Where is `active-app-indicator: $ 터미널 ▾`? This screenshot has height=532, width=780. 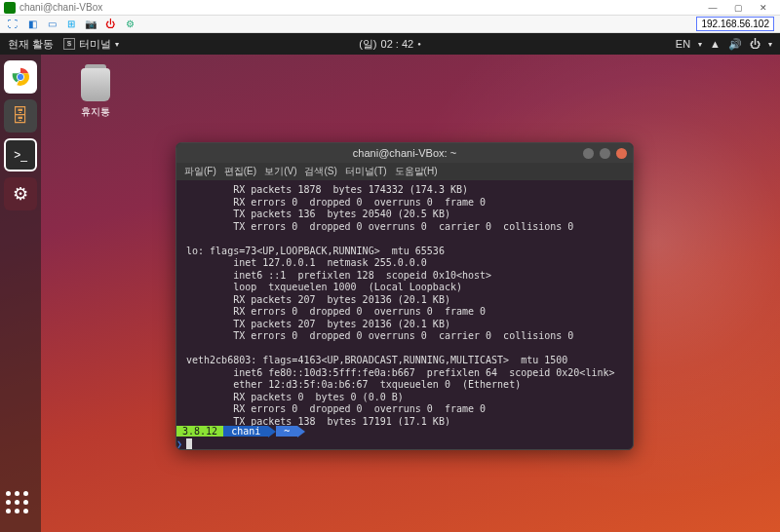 active-app-indicator: $ 터미널 ▾ is located at coordinates (92, 45).